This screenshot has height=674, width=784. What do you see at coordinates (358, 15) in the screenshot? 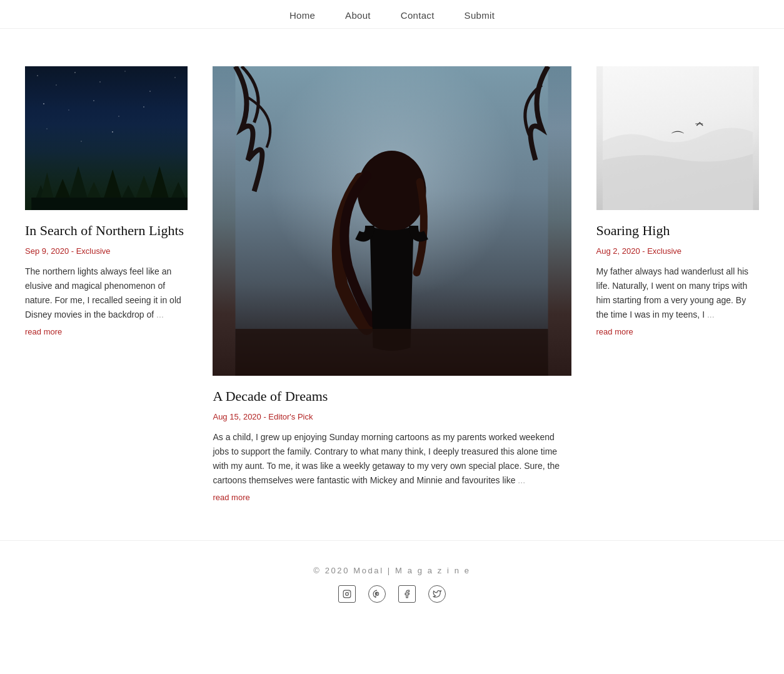
I see `nav-about: About` at bounding box center [358, 15].